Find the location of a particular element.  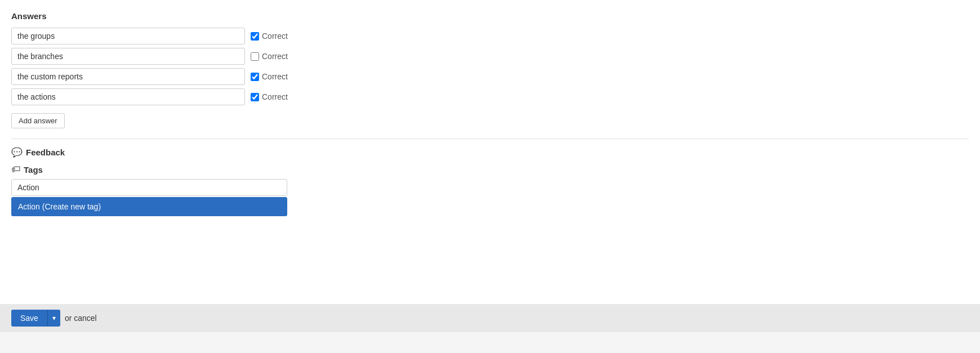

correct-label-0: Correct is located at coordinates (269, 36).